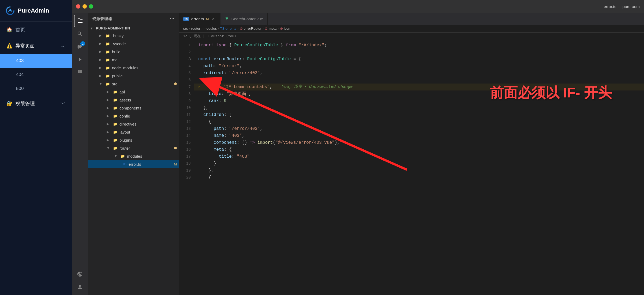 This screenshot has height=295, width=644. Describe the element at coordinates (80, 274) in the screenshot. I see `remote-activity-icon` at that location.